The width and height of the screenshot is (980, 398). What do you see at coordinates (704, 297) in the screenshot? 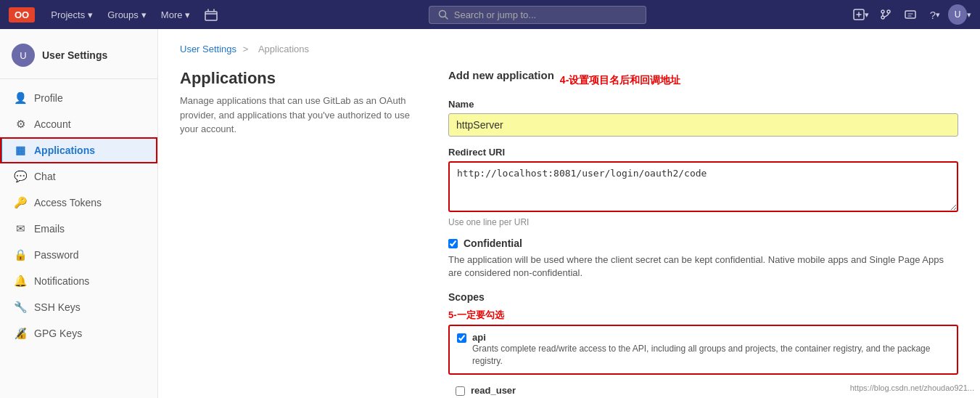
I see `scopes-title: Scopes` at bounding box center [704, 297].